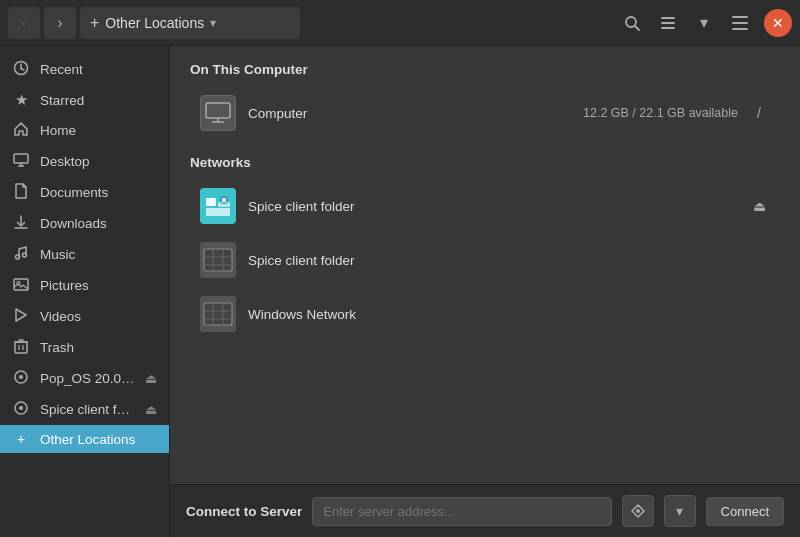 Image resolution: width=800 pixels, height=537 pixels. Describe the element at coordinates (88, 378) in the screenshot. I see `sidebar-label-pop-os: Pop_OS 20.04 a...` at that location.